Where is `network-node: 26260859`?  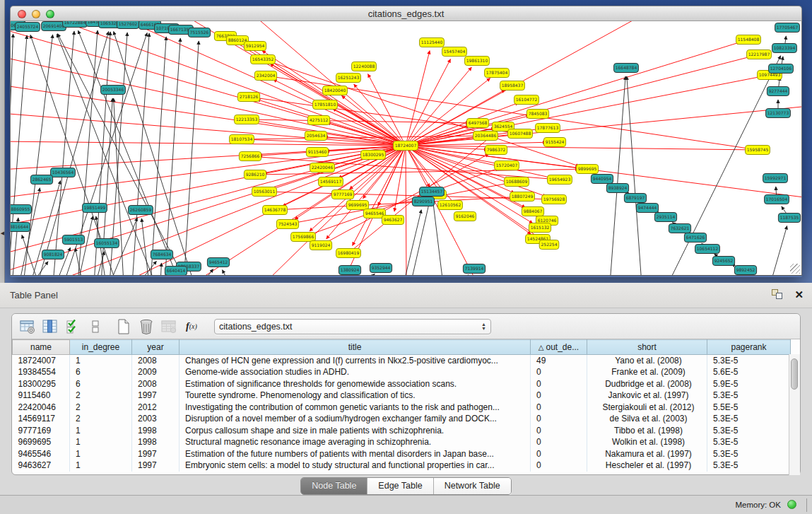 network-node: 26260859 is located at coordinates (141, 211).